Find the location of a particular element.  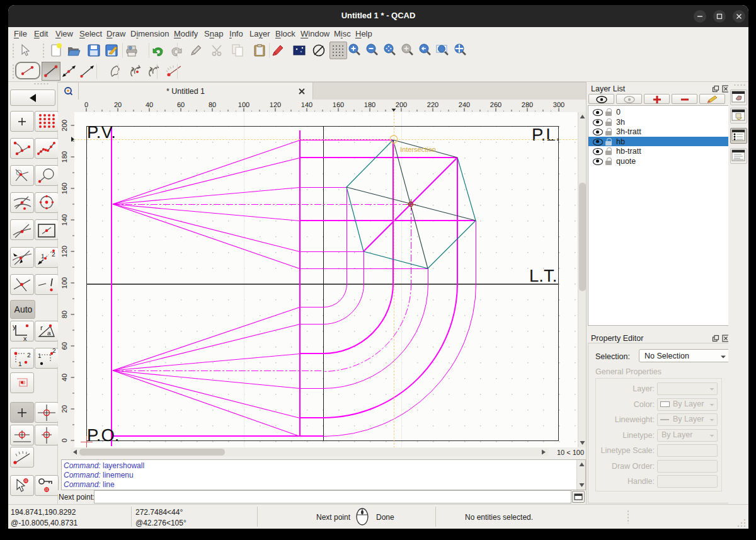

svg-text: y is located at coordinates (14, 327).